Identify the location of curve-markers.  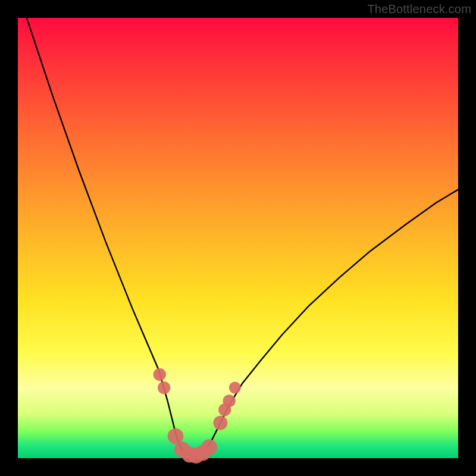
(198, 416).